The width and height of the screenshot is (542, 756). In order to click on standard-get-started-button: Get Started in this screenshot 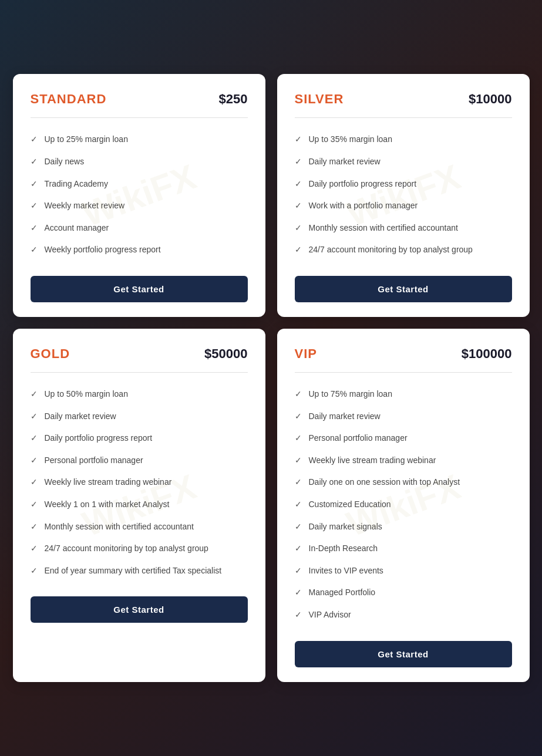, I will do `click(139, 289)`.